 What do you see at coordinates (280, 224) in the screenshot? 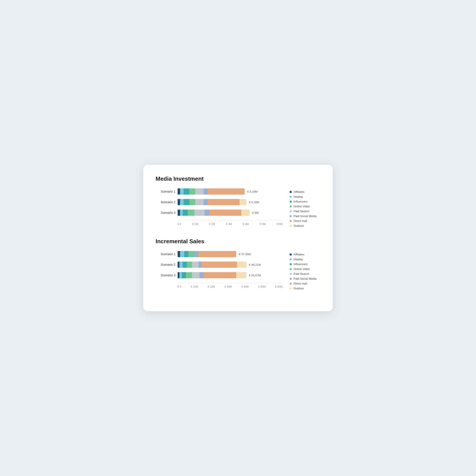
I see `x-axis-label: € 6M` at bounding box center [280, 224].